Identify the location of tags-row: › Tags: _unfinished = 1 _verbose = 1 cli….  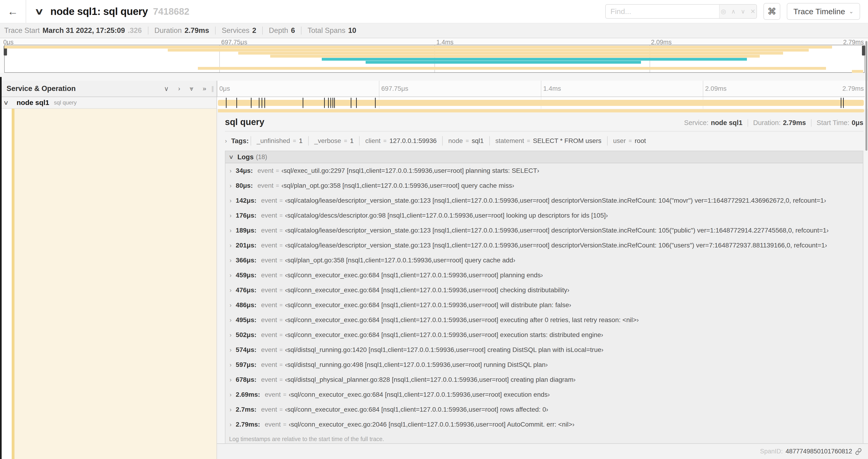
(544, 141).